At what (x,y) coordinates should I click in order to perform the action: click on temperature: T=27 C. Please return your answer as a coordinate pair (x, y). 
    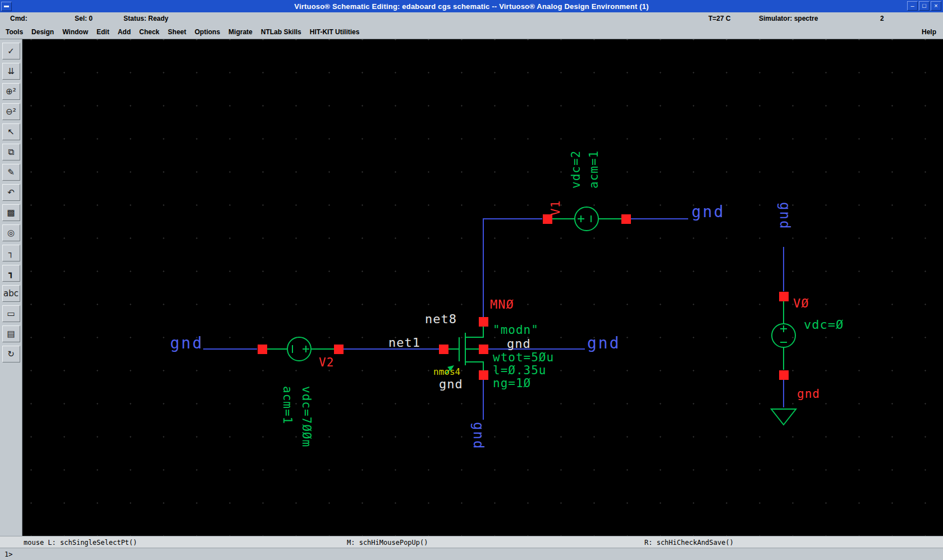
    Looking at the image, I should click on (720, 19).